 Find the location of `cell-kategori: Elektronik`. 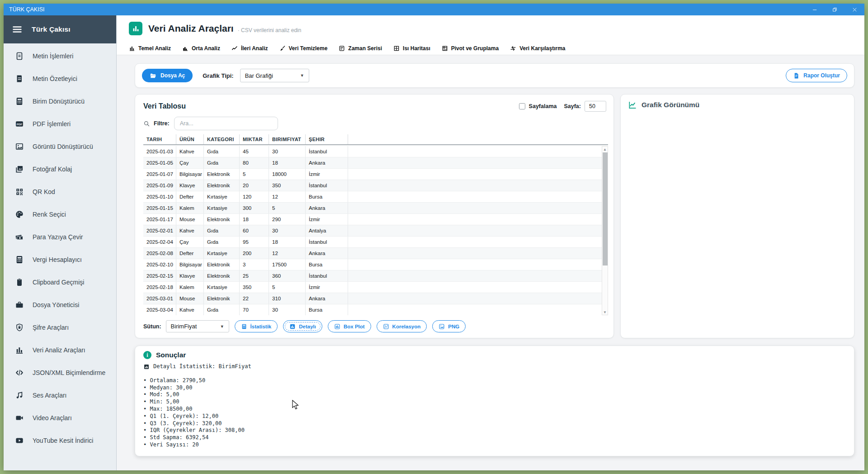

cell-kategori: Elektronik is located at coordinates (222, 299).